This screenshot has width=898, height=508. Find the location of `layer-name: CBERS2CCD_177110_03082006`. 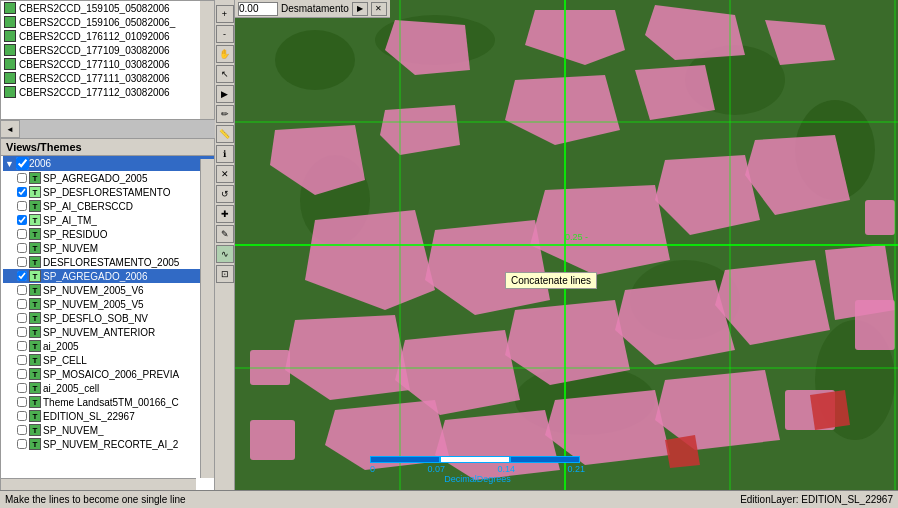

layer-name: CBERS2CCD_177110_03082006 is located at coordinates (94, 64).